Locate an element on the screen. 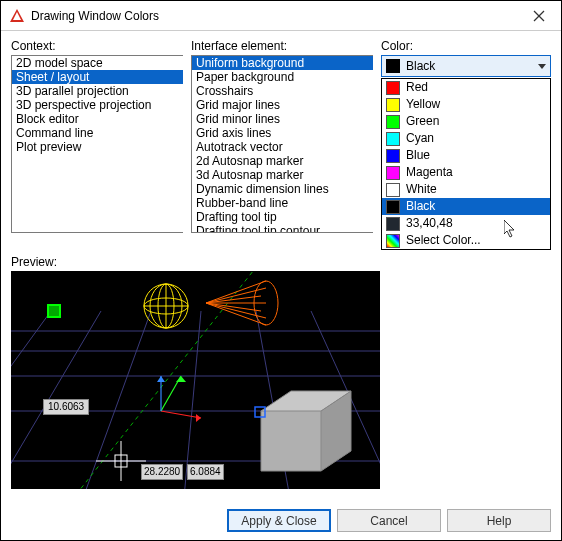 The height and width of the screenshot is (541, 562). context-item: 3D perspective projection is located at coordinates (98, 105).